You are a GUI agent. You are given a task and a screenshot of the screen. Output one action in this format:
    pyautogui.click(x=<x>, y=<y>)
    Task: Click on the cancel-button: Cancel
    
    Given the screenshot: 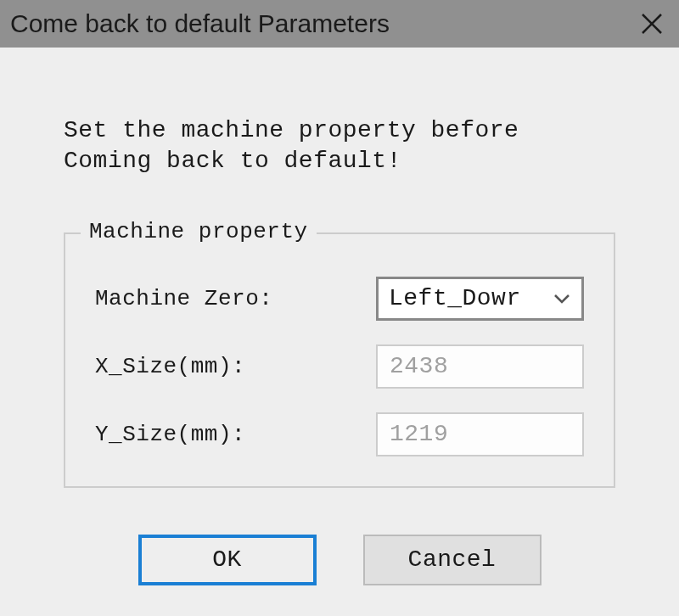 What is the action you would take?
    pyautogui.click(x=452, y=560)
    